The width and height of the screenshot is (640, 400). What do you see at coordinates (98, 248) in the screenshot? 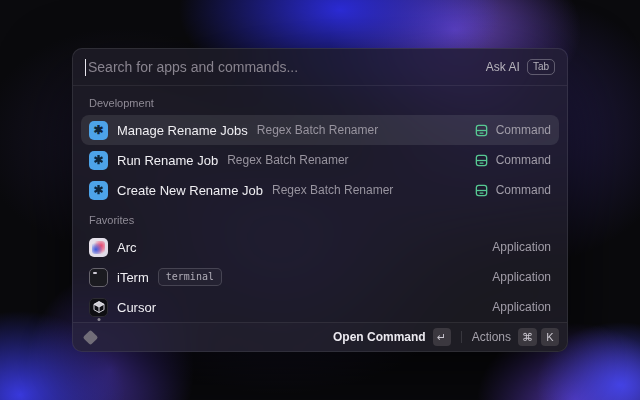
I see `arc-app-icon` at bounding box center [98, 248].